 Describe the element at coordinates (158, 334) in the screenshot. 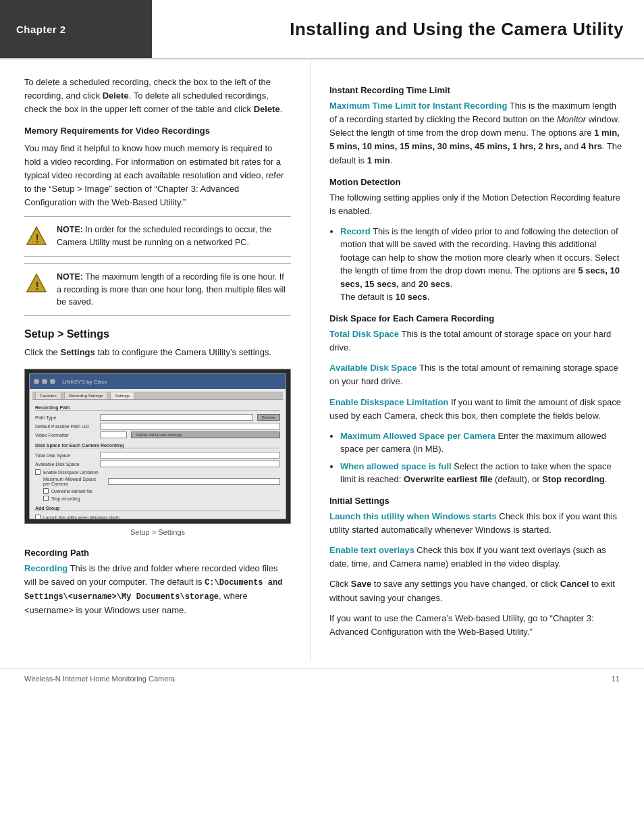

I see `setup-settings-heading: Setup > Settings` at that location.